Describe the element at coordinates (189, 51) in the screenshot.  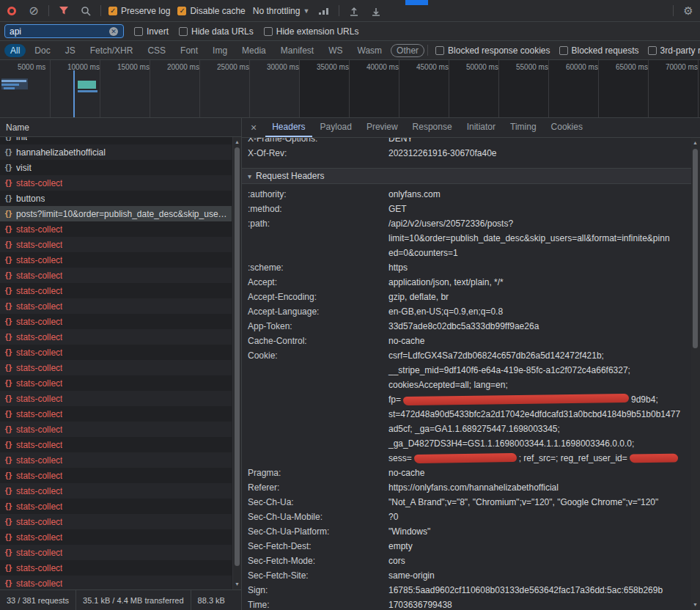
I see `filter-chip-font: Font` at that location.